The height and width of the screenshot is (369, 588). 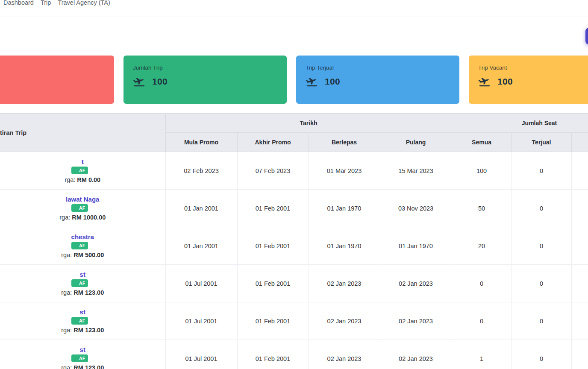 What do you see at coordinates (528, 79) in the screenshot?
I see `stat-card: Trip Vacant 100` at bounding box center [528, 79].